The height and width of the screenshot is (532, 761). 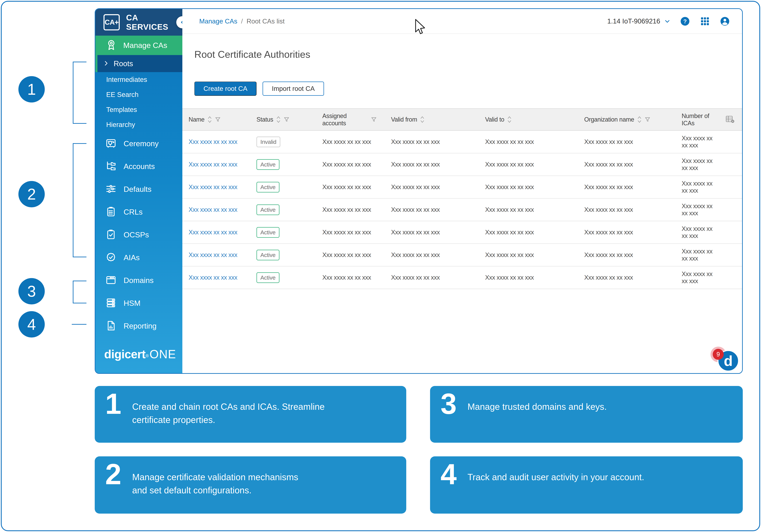 I want to click on sidebar-item-label: Accounts, so click(x=139, y=166).